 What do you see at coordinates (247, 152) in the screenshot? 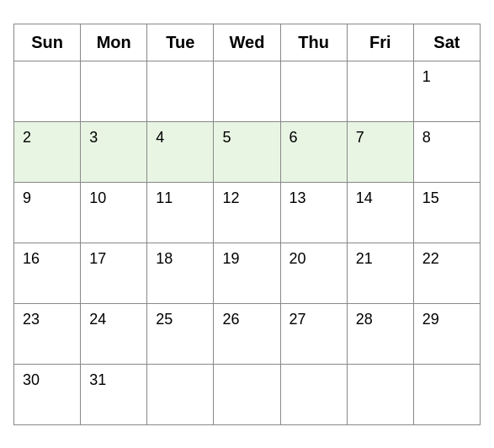
I see `week-row-1: 2345678` at bounding box center [247, 152].